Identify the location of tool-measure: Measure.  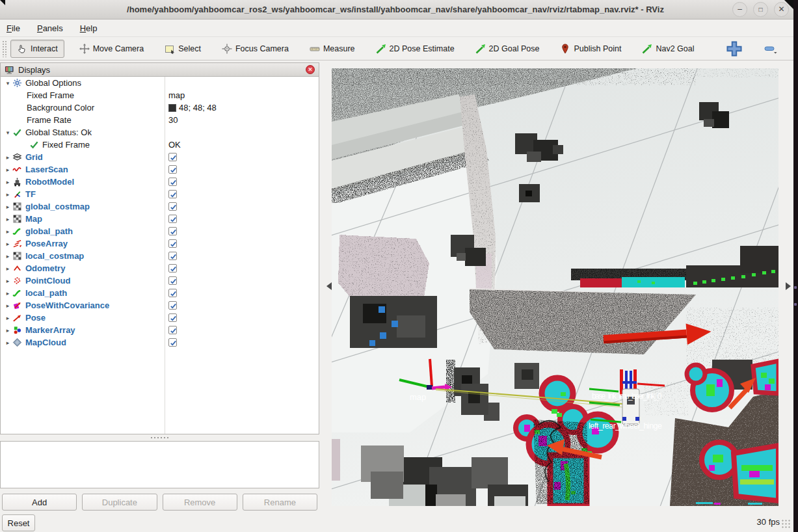
(332, 49).